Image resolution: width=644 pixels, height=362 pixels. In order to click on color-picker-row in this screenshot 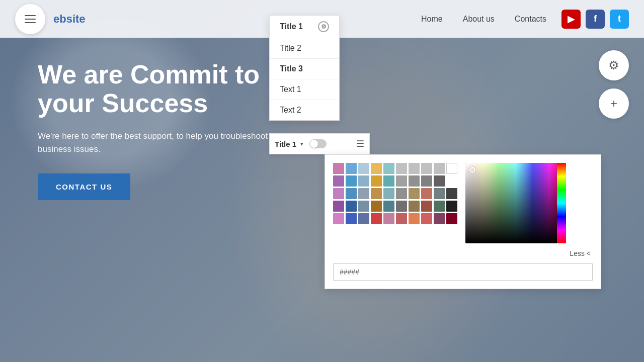, I will do `click(463, 203)`.